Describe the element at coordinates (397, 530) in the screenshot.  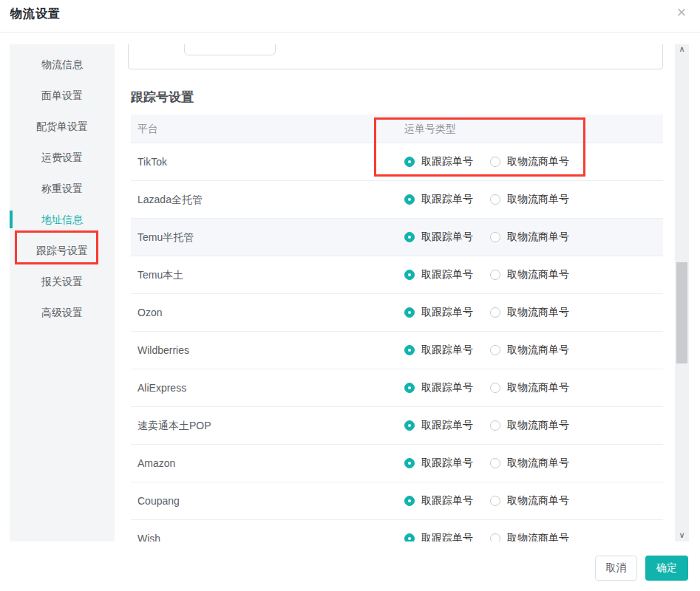
I see `table-row-wish: Wish 取跟踪单号 取物流商单号` at that location.